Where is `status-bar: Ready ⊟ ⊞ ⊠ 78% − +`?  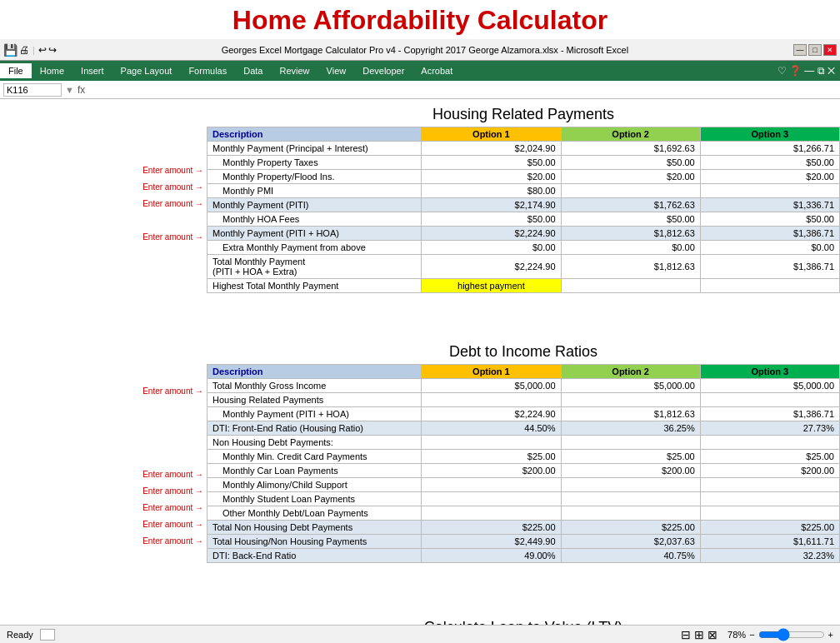
status-bar: Ready ⊟ ⊞ ⊠ 78% − + is located at coordinates (420, 634).